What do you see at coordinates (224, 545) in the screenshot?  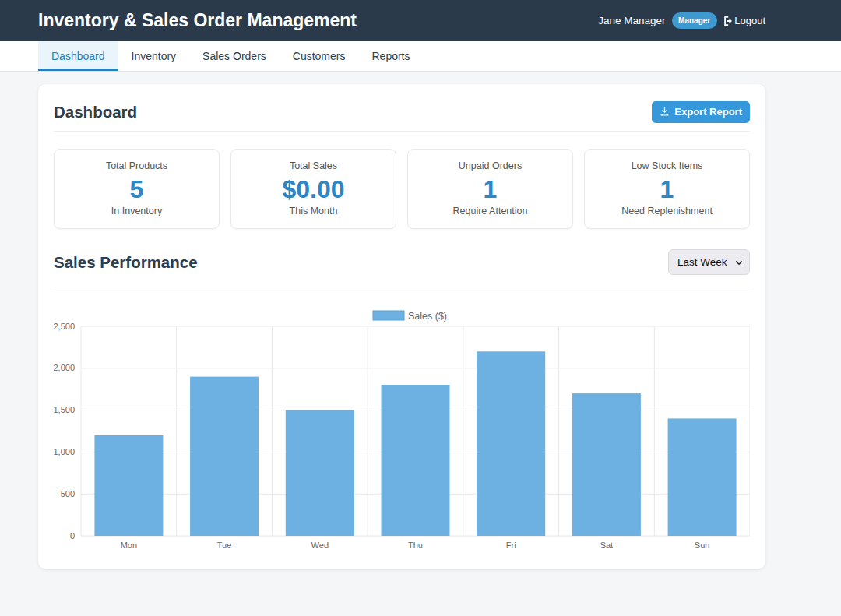 I see `svg-text: Tue` at bounding box center [224, 545].